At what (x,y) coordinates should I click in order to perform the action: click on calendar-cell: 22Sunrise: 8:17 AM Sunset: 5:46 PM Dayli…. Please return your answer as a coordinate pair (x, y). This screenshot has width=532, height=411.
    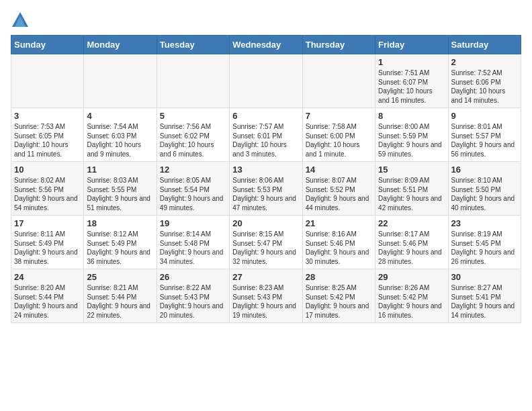
    Looking at the image, I should click on (412, 242).